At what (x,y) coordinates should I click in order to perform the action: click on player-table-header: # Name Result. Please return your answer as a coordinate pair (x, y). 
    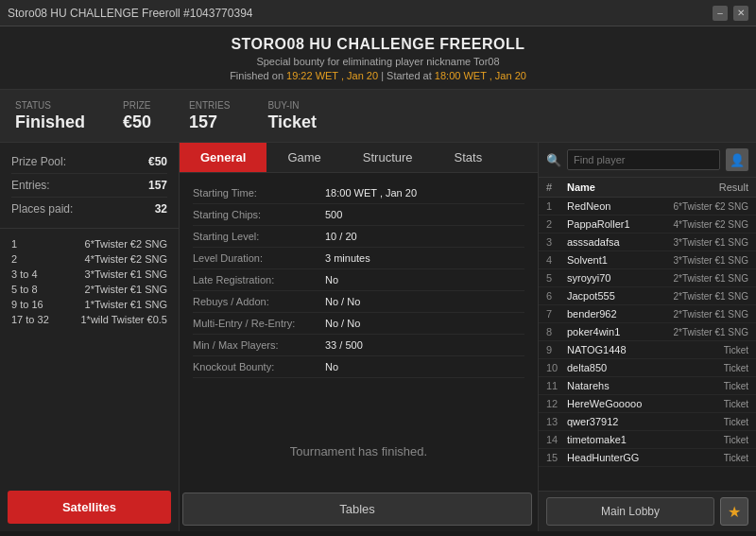
    Looking at the image, I should click on (647, 187).